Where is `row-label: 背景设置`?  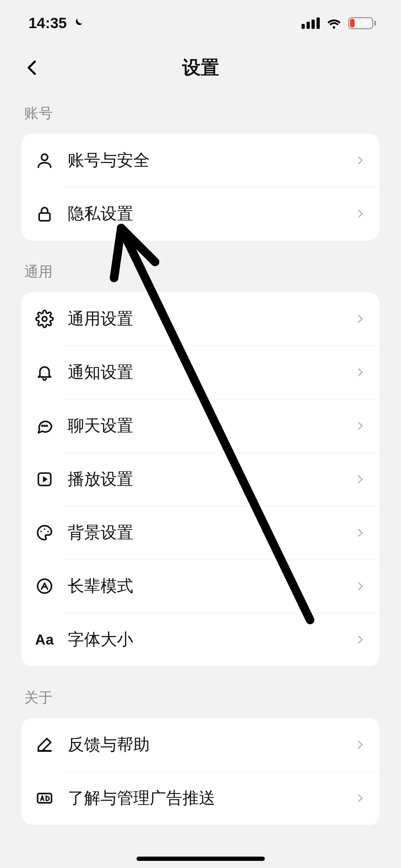 row-label: 背景设置 is located at coordinates (212, 533).